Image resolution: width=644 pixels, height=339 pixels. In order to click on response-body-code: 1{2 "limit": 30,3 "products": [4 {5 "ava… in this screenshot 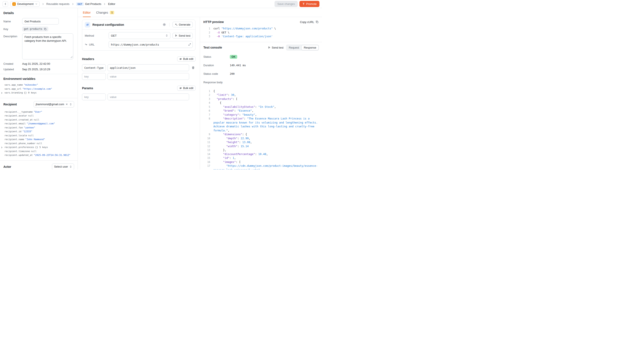, I will do `click(261, 129)`.